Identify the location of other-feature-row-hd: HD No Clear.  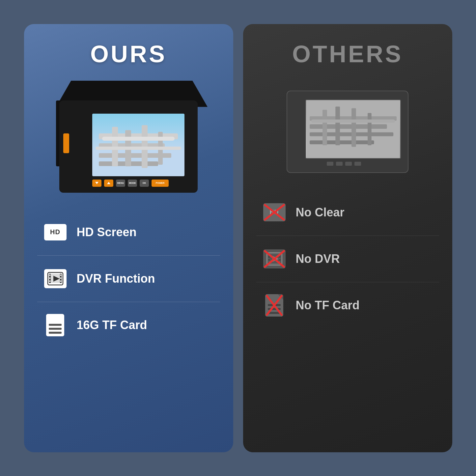
(348, 213).